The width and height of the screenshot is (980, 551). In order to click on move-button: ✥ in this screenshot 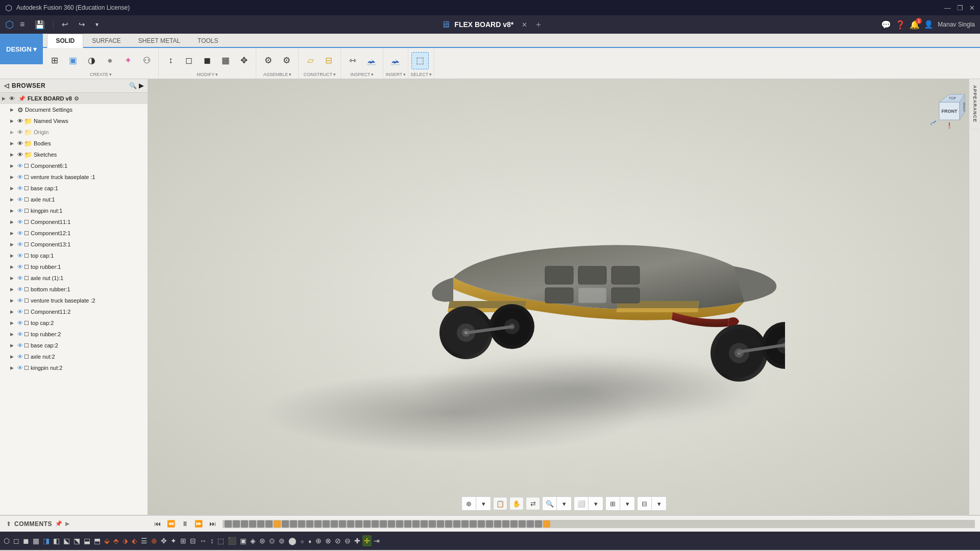, I will do `click(244, 61)`.